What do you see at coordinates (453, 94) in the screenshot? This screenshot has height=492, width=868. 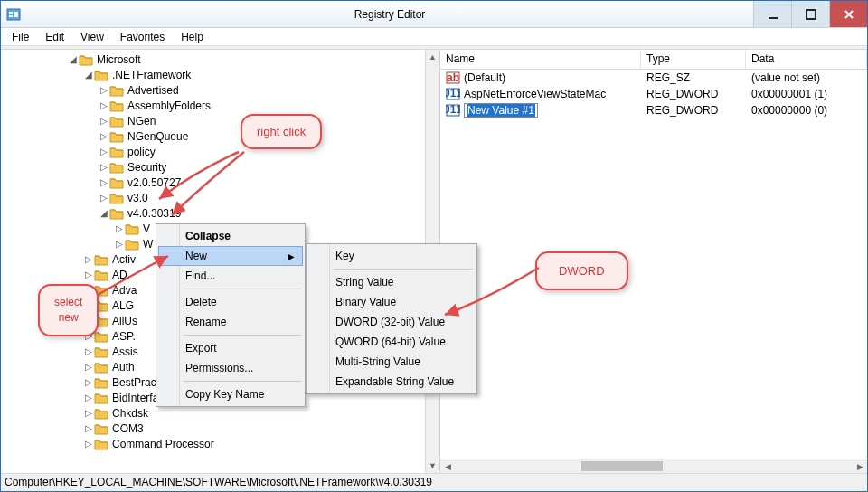 I see `dword-value-icon: 011` at bounding box center [453, 94].